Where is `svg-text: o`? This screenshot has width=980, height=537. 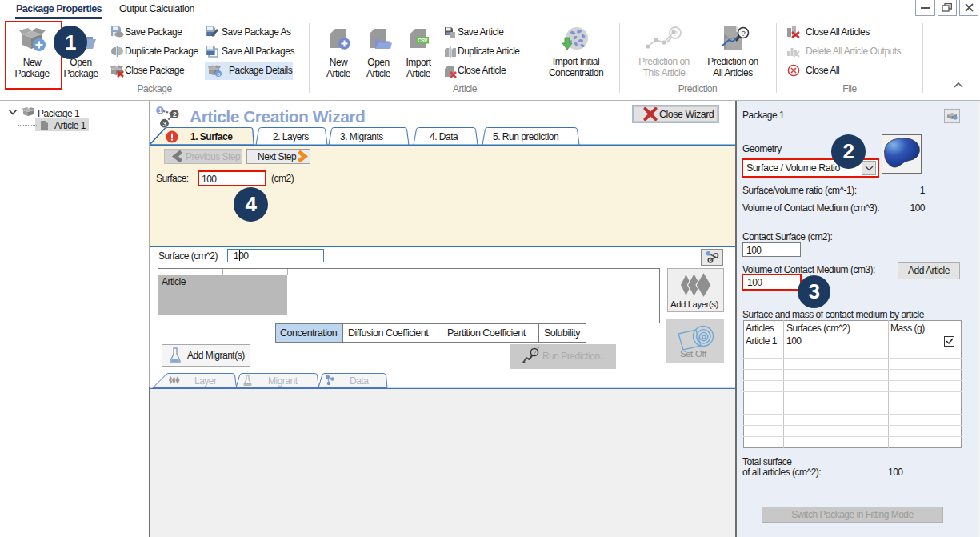
svg-text: o is located at coordinates (218, 74).